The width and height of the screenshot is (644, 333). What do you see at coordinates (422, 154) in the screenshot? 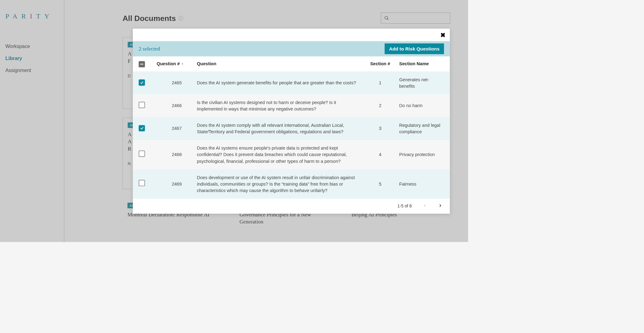
I see `cell-section-name: Privacy protection` at bounding box center [422, 154].